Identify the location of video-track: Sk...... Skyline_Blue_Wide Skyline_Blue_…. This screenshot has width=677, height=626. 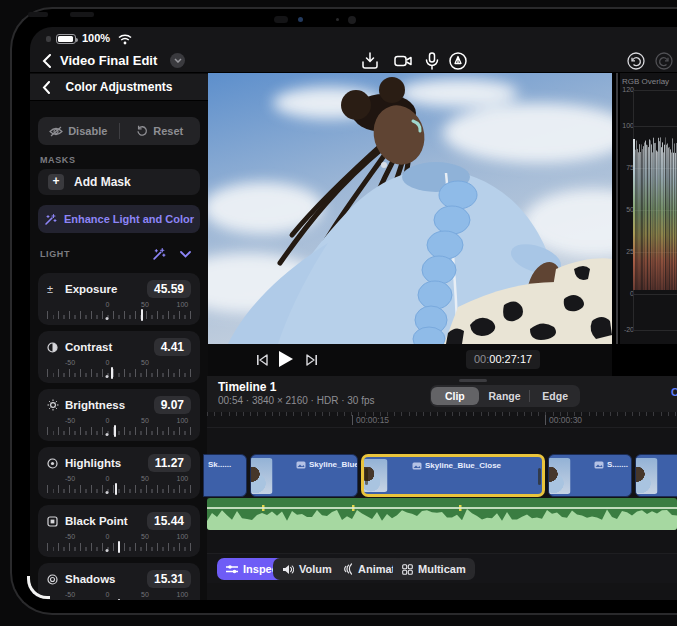
(442, 476).